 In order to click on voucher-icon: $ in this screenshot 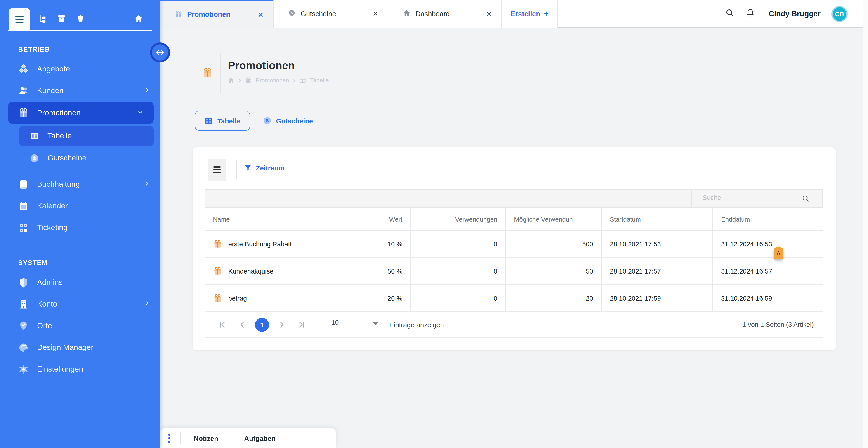, I will do `click(292, 14)`.